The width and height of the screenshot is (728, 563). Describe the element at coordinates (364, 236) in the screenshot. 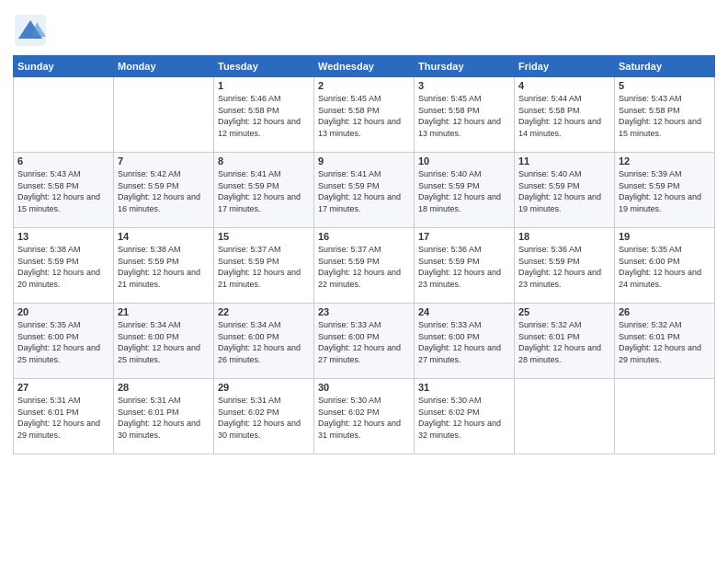

I see `day-number: 16` at that location.